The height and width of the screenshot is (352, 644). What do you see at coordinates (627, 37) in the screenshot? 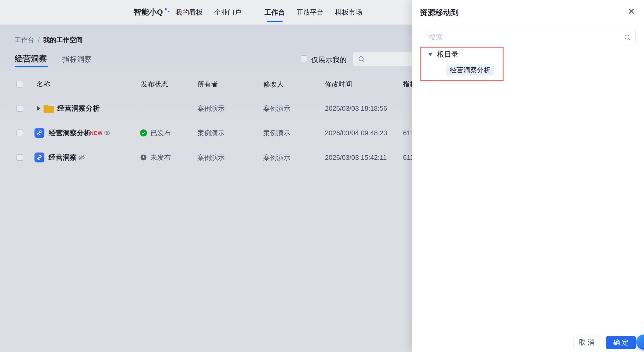
I see `search-icon` at bounding box center [627, 37].